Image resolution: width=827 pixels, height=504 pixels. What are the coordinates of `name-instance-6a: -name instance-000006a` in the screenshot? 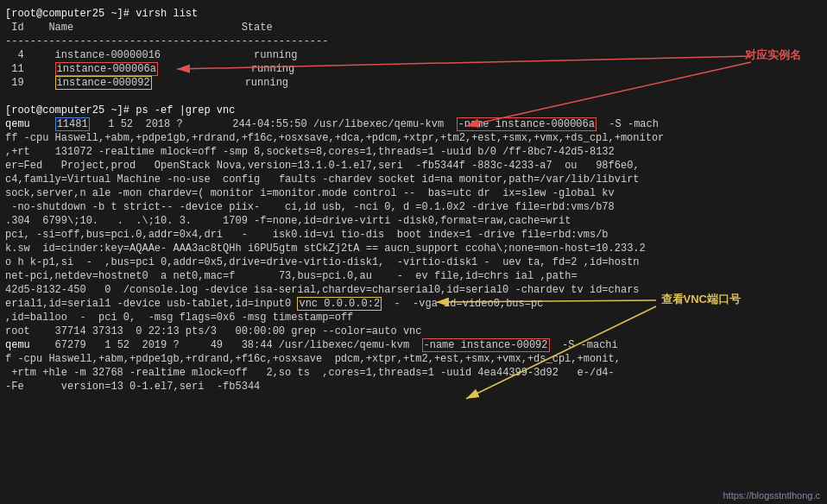 It's located at (527, 124).